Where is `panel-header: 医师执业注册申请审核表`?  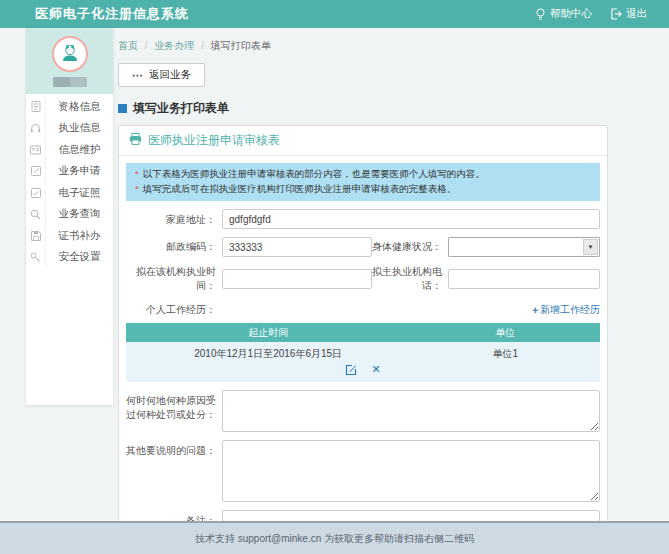
panel-header: 医师执业注册申请审核表 is located at coordinates (363, 141).